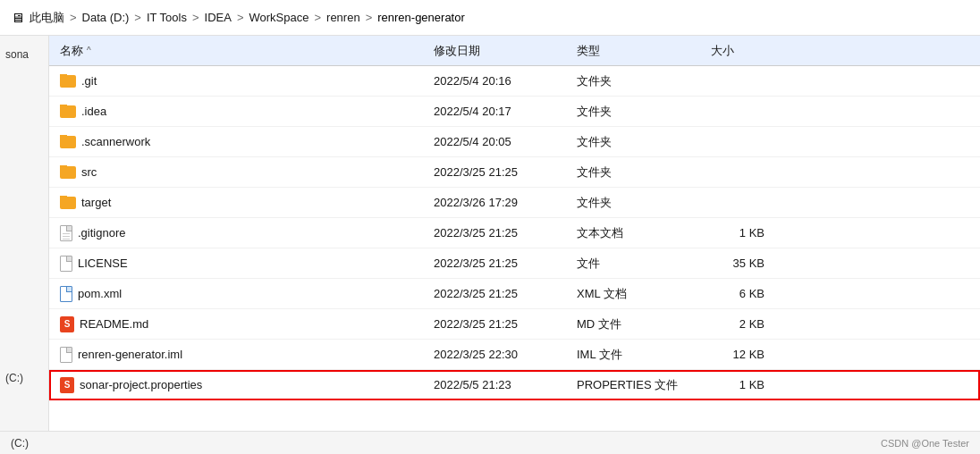 The image size is (980, 454). What do you see at coordinates (218, 18) in the screenshot?
I see `breadcrumb-idea: IDEA` at bounding box center [218, 18].